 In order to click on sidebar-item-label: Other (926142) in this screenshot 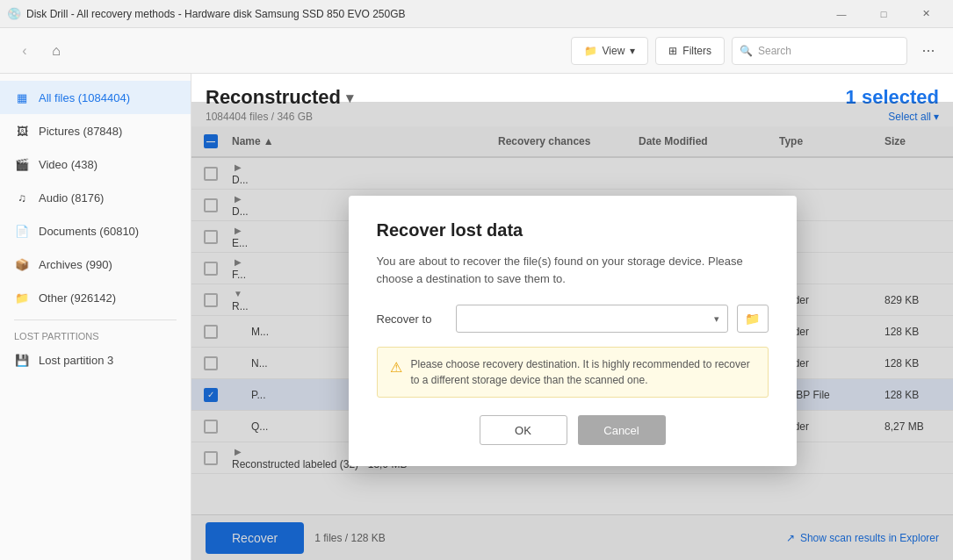, I will do `click(77, 298)`.